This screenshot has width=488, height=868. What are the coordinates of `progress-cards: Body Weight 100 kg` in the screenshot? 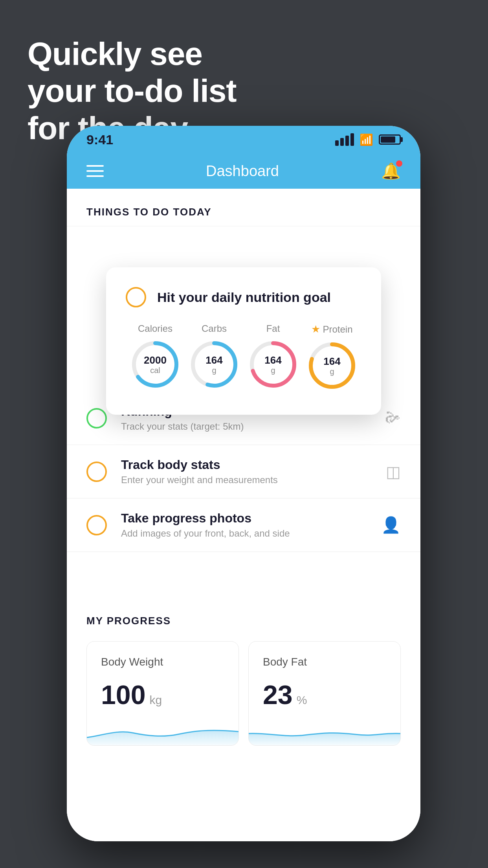 It's located at (244, 693).